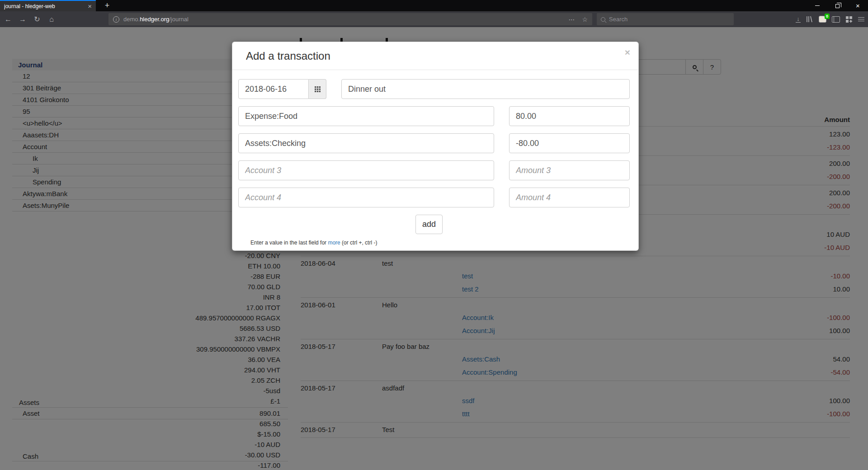 The width and height of the screenshot is (868, 470). I want to click on tab-close-icon: ×, so click(90, 6).